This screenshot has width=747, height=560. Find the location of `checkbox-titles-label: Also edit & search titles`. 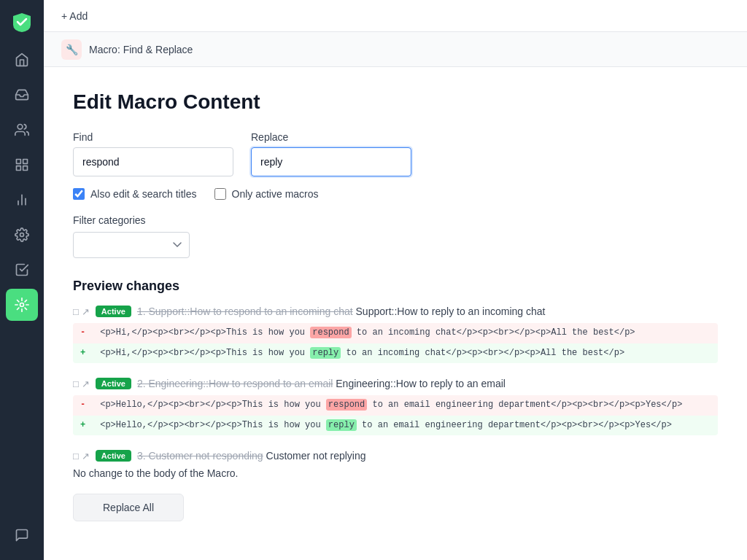

checkbox-titles-label: Also edit & search titles is located at coordinates (135, 194).